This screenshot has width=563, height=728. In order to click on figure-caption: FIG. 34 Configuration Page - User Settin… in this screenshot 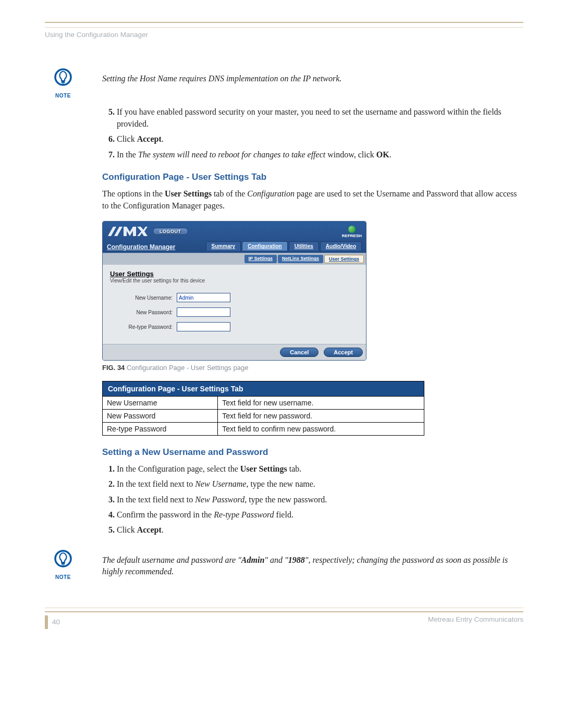, I will do `click(313, 368)`.